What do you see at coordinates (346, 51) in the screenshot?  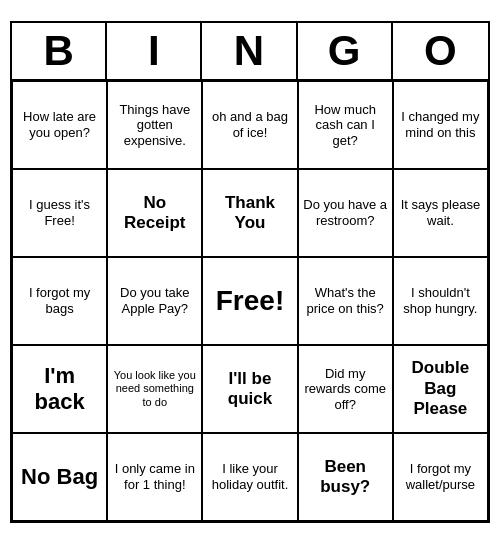 I see `header-letter-g: G` at bounding box center [346, 51].